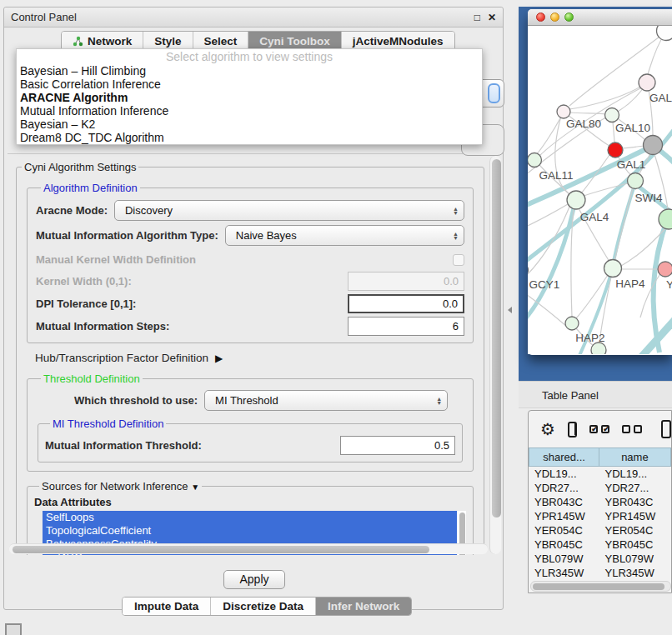 The width and height of the screenshot is (672, 635). I want to click on table-cell: YPR145W, so click(564, 517).